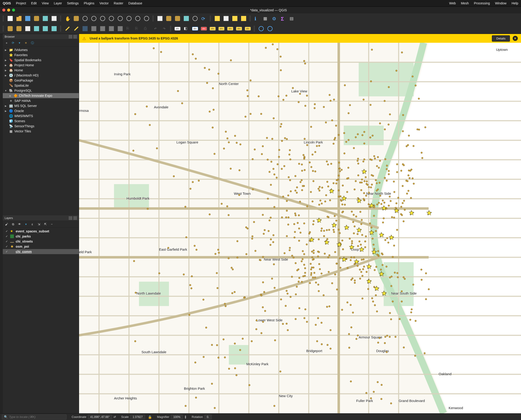 The height and width of the screenshot is (420, 521). What do you see at coordinates (465, 3) in the screenshot?
I see `menu-mesh: Mesh` at bounding box center [465, 3].